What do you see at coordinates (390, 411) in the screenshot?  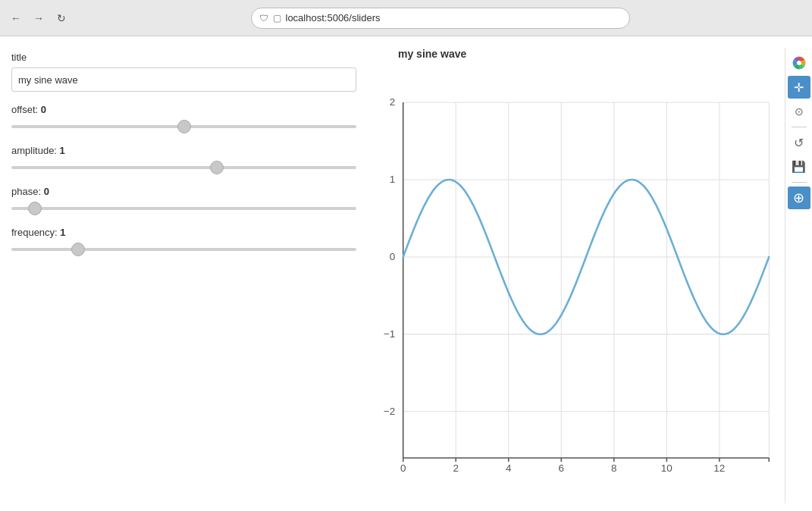 I see `svg-text: −2` at bounding box center [390, 411].